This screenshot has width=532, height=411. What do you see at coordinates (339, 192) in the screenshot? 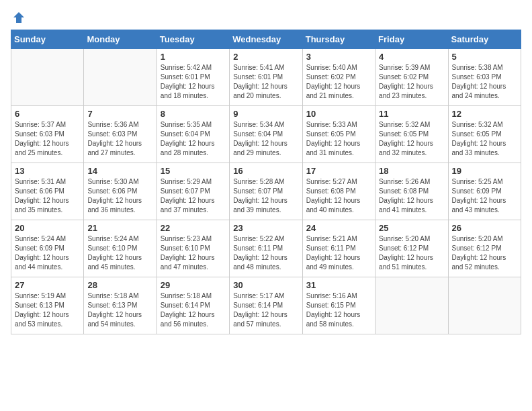
I see `calendar-cell: 17Sunrise: 5:27 AMSunset: 6:08 PMDayligh…` at bounding box center [339, 192].